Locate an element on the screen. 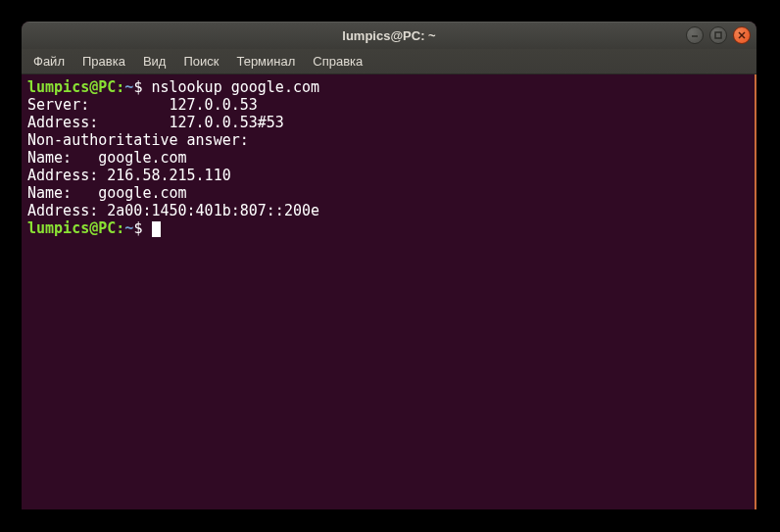 The height and width of the screenshot is (532, 780). window-title: lumpics@PC: ~ is located at coordinates (389, 35).